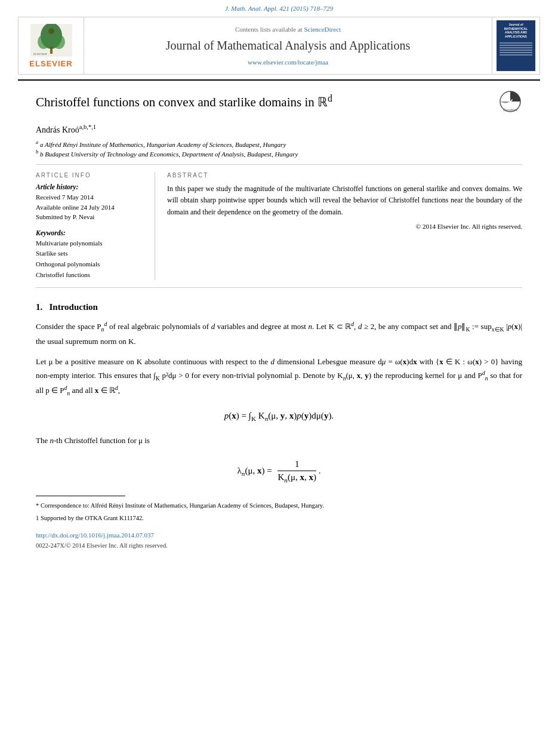 Image resolution: width=558 pixels, height=756 pixels. Describe the element at coordinates (279, 144) in the screenshot. I see `affiliation-a: a a Alfréd Rényi Institute of Mathematic…` at that location.